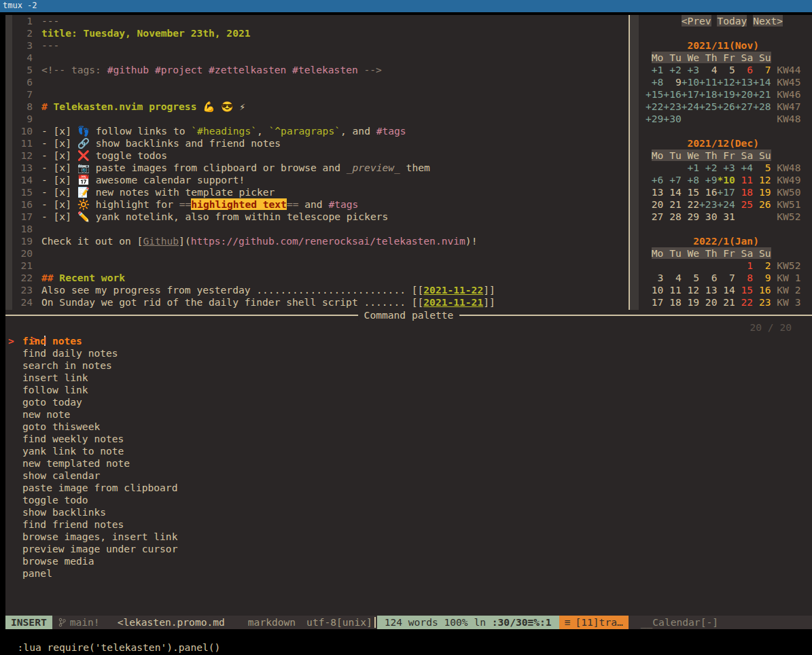  Describe the element at coordinates (22, 229) in the screenshot. I see `line-number: 18` at that location.